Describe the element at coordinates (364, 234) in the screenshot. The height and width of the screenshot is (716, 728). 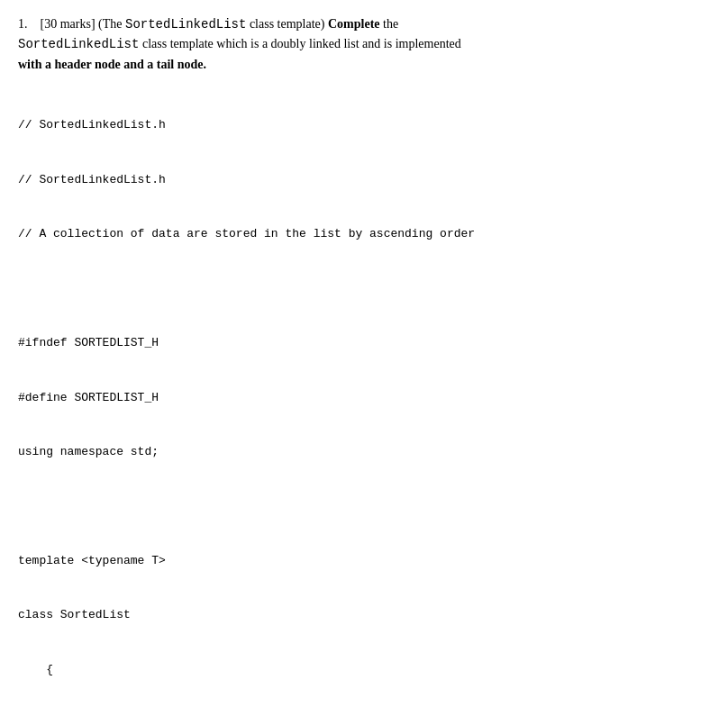
I see `code-comment3: // A collection of data are stored in th…` at that location.